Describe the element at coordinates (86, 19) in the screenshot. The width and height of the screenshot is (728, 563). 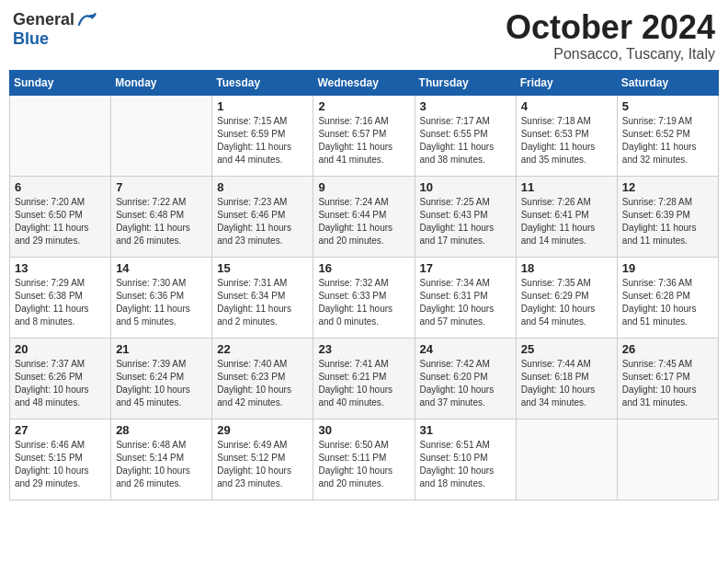
I see `logo-icon` at that location.